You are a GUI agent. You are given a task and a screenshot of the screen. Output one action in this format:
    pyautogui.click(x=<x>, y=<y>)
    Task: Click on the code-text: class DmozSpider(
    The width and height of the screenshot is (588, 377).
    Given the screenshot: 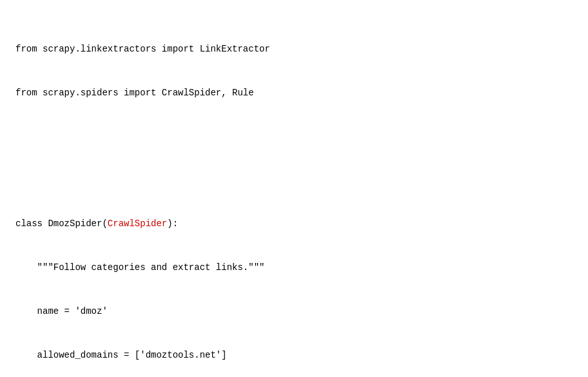 What is the action you would take?
    pyautogui.click(x=62, y=224)
    